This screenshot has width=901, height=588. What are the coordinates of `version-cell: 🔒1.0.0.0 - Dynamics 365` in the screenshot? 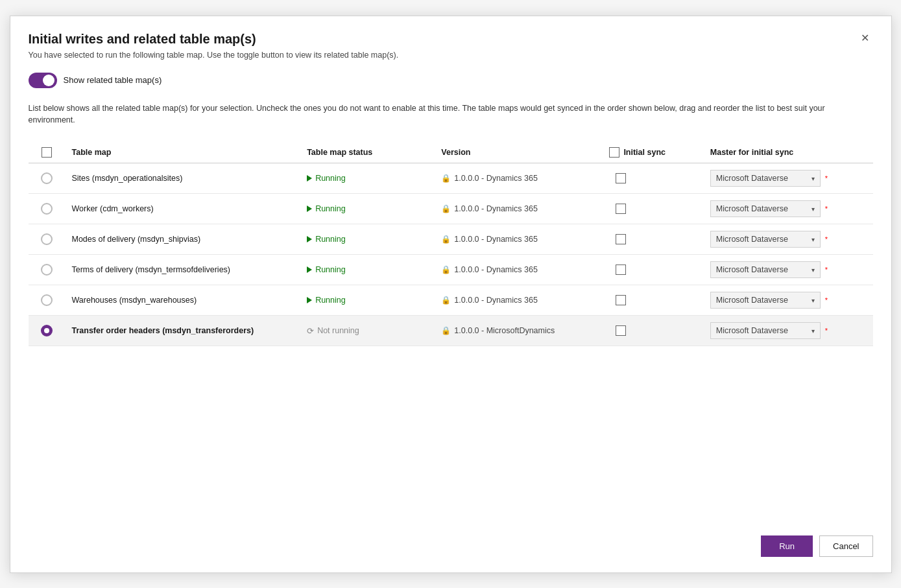 It's located at (519, 270).